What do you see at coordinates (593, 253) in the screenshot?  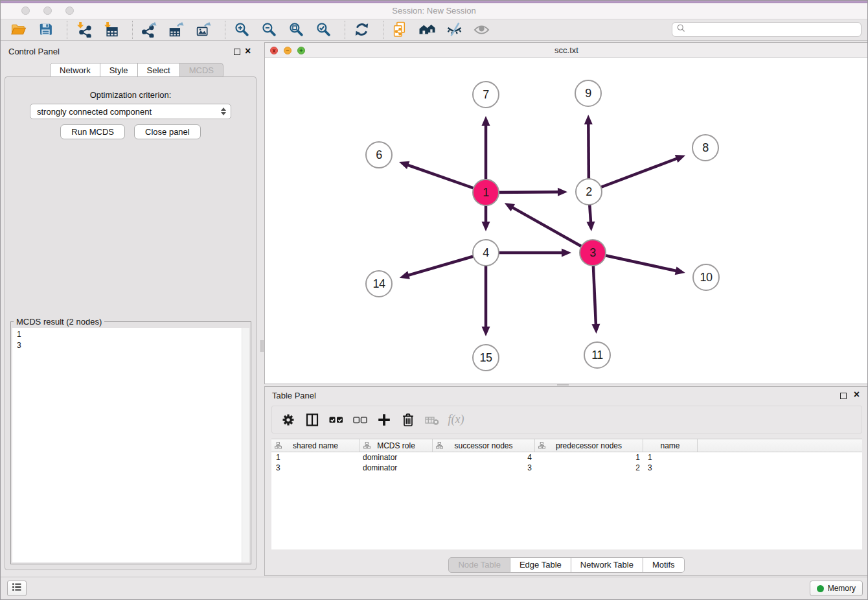 I see `graph-node-3: 3` at bounding box center [593, 253].